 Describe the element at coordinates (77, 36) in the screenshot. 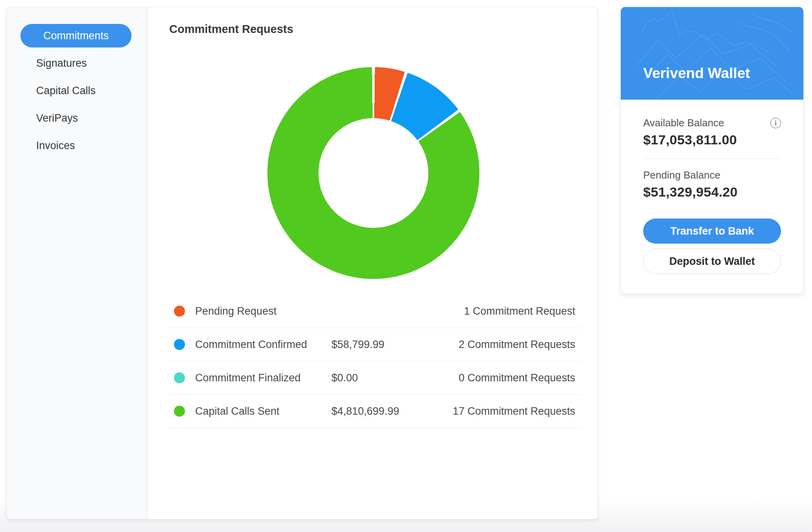

I see `sidebar-nav-row: Commitments` at that location.